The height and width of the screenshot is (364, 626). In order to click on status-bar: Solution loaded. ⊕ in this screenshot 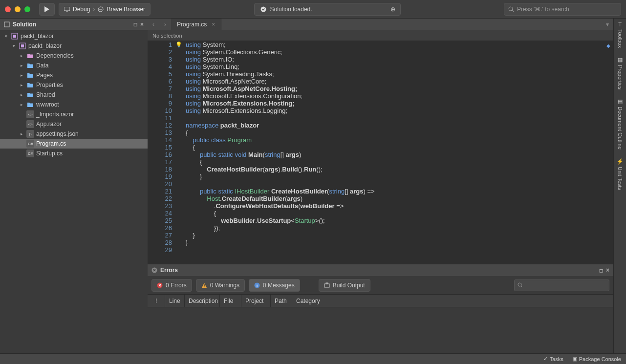, I will do `click(327, 9)`.